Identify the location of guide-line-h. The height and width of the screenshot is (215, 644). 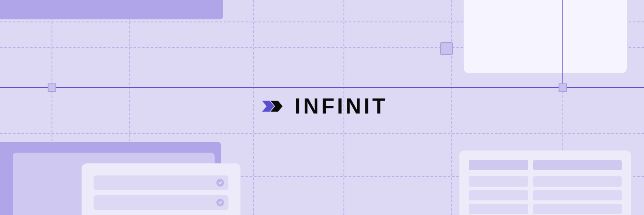
(322, 88).